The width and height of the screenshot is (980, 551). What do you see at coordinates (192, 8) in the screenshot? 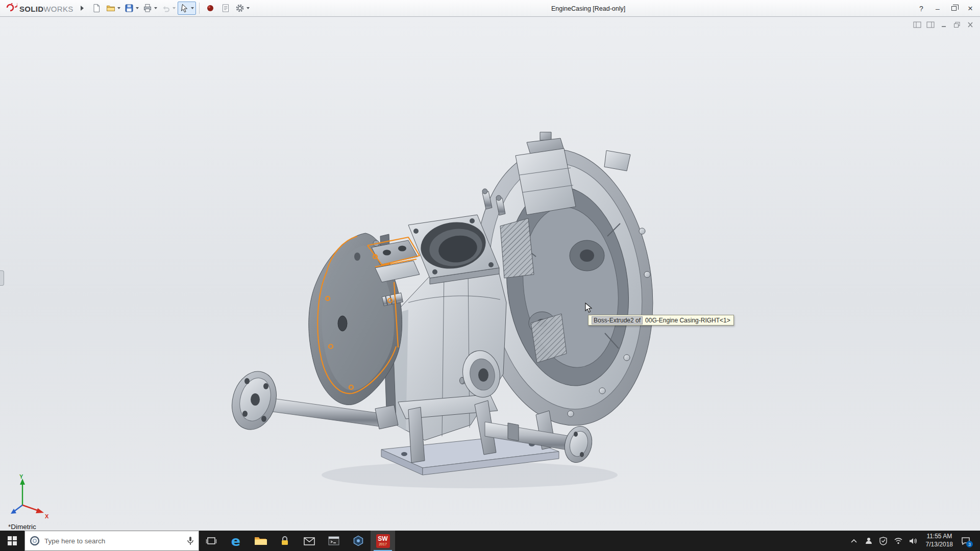
I see `select-dropdown-caret` at bounding box center [192, 8].